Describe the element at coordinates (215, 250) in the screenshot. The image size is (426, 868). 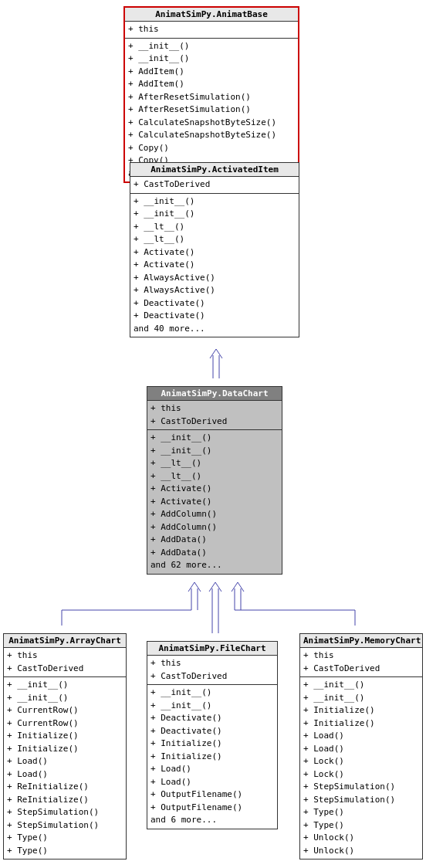
I see `activated-item-box: AnimatSimPy.ActivatedItem + CastToDerive…` at that location.